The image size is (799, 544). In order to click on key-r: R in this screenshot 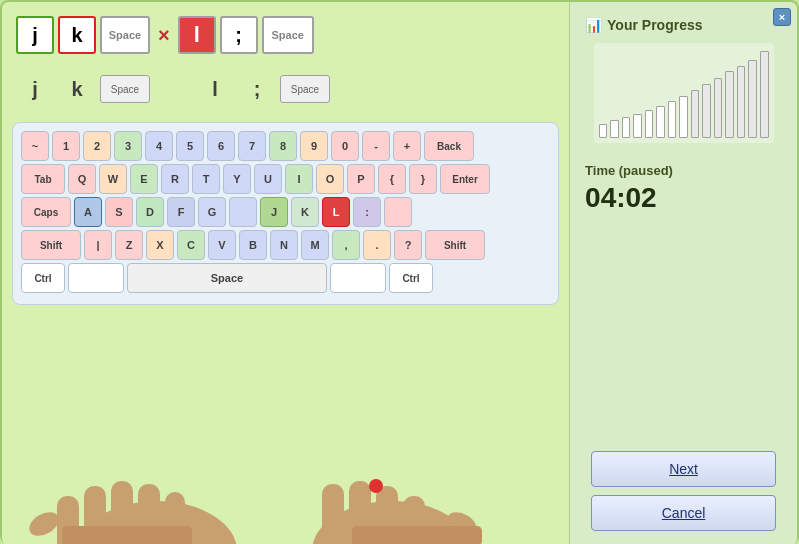, I will do `click(175, 179)`.